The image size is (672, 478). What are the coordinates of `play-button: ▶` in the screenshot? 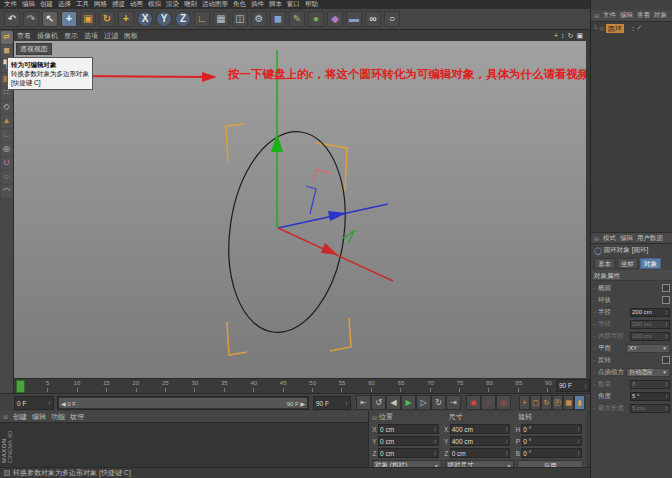 It's located at (408, 402).